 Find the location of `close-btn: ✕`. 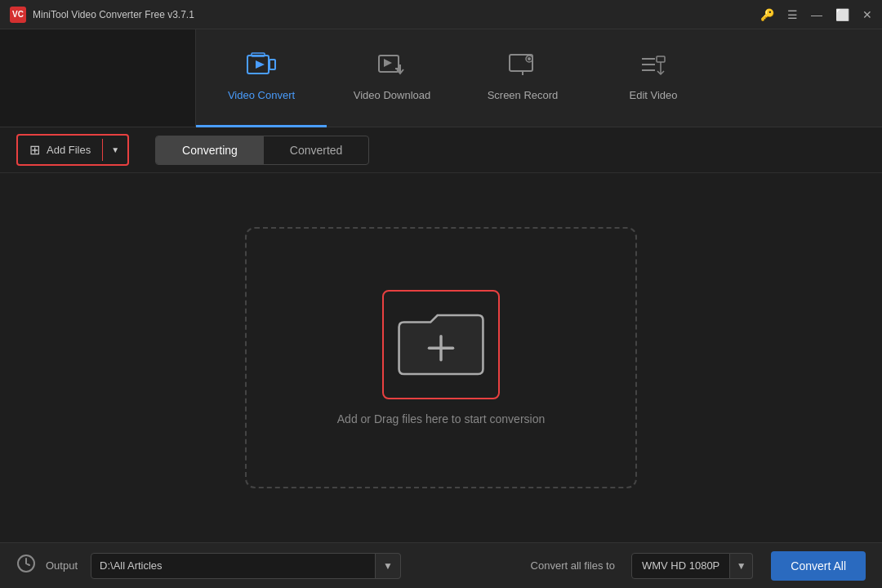

close-btn: ✕ is located at coordinates (867, 15).